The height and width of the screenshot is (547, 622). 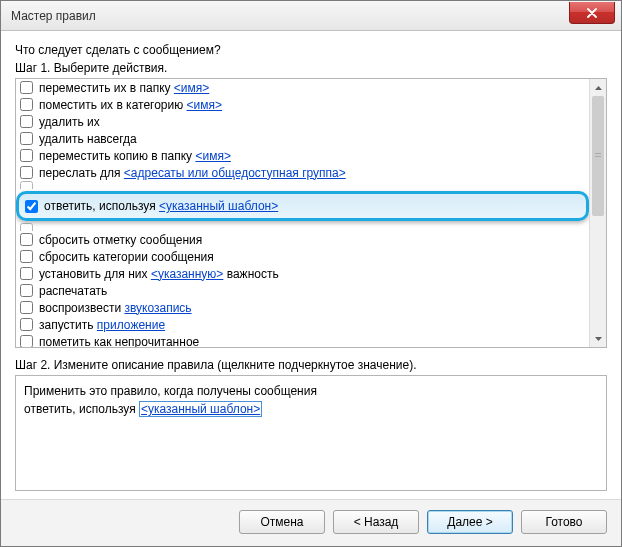 I want to click on action-link: приложение, so click(x=131, y=325).